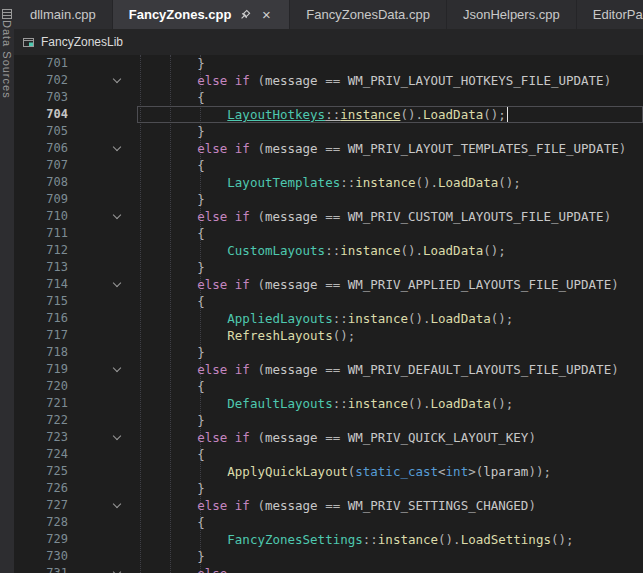 This screenshot has width=643, height=573. Describe the element at coordinates (328, 556) in the screenshot. I see `code-line-730: 730 }` at that location.